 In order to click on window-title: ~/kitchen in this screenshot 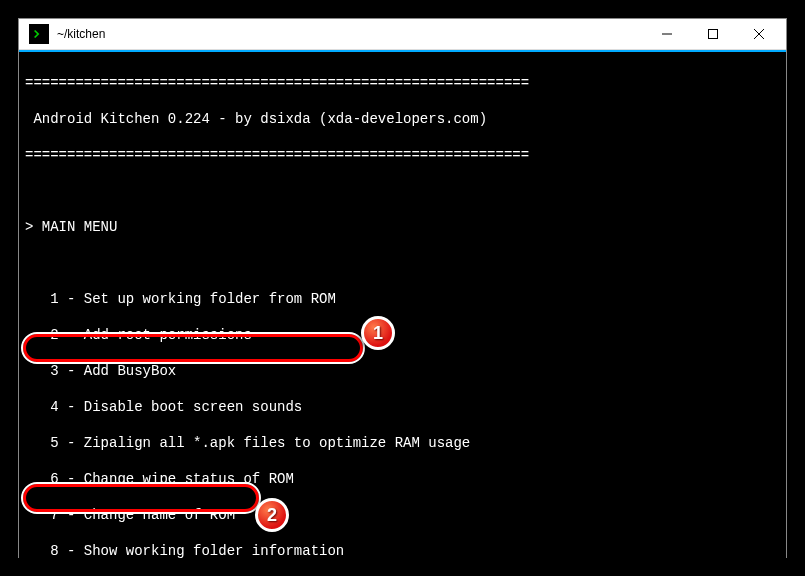, I will do `click(350, 34)`.